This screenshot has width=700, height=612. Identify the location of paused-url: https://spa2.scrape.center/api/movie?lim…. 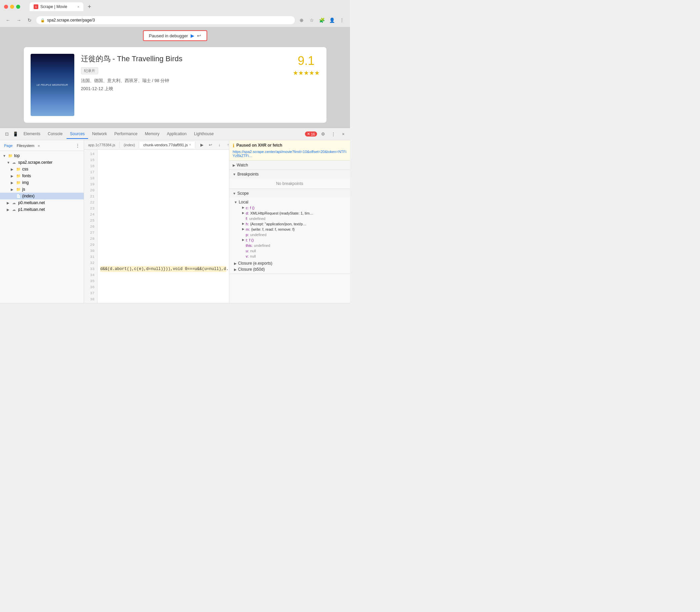
(290, 154).